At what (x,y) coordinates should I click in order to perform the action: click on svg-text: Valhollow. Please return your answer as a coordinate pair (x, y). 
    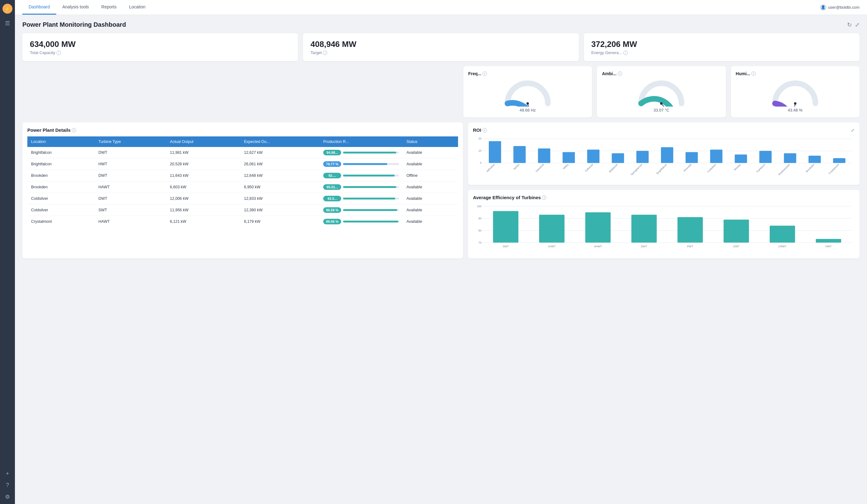
    Looking at the image, I should click on (491, 168).